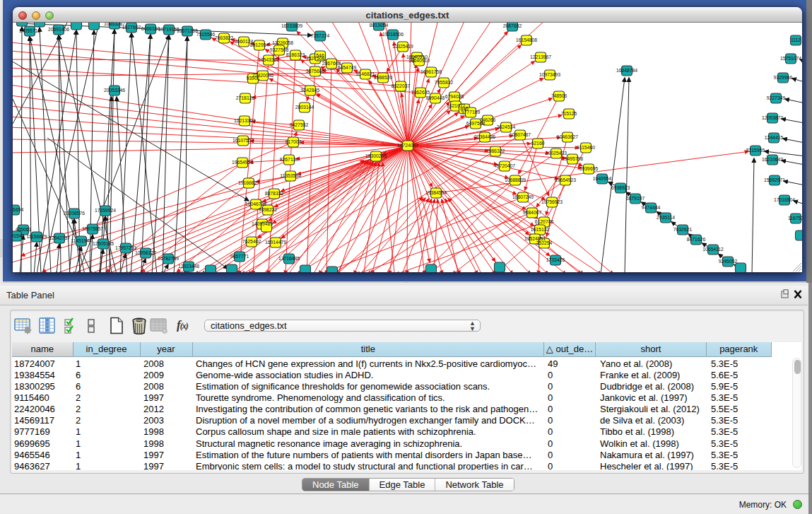 This screenshot has width=812, height=514. What do you see at coordinates (292, 25) in the screenshot?
I see `svg-text: 16033809` at bounding box center [292, 25].